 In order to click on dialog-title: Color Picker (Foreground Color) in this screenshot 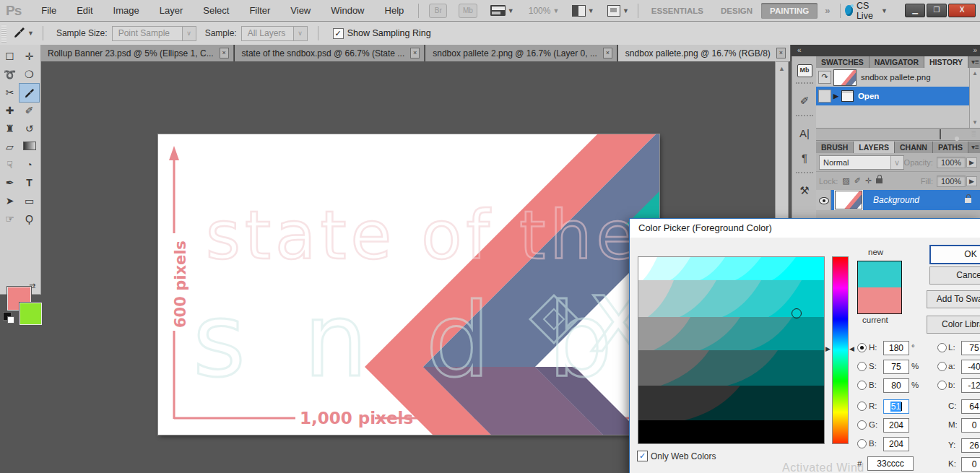, I will do `click(805, 228)`.